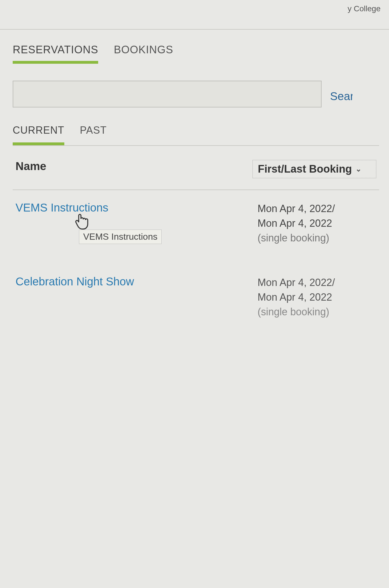 This screenshot has height=588, width=389. I want to click on column-header-name: Name, so click(134, 169).